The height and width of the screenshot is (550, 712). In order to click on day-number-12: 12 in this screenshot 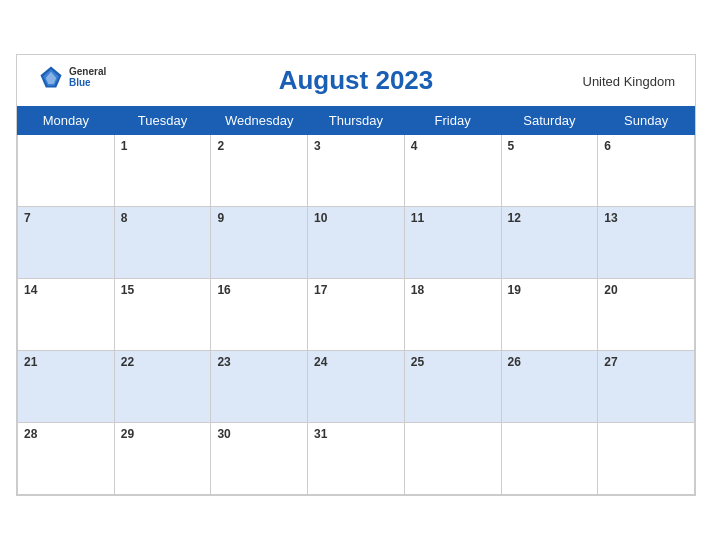, I will do `click(514, 218)`.